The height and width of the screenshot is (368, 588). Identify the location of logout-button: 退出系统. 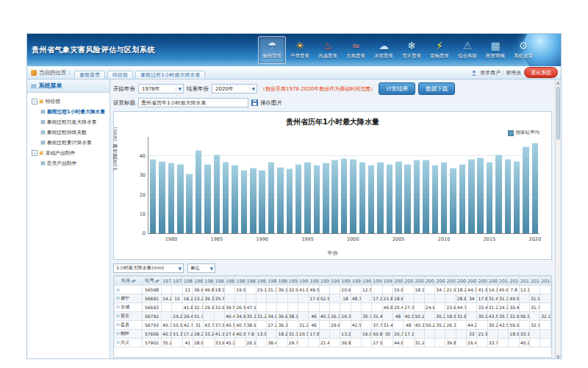
(541, 72).